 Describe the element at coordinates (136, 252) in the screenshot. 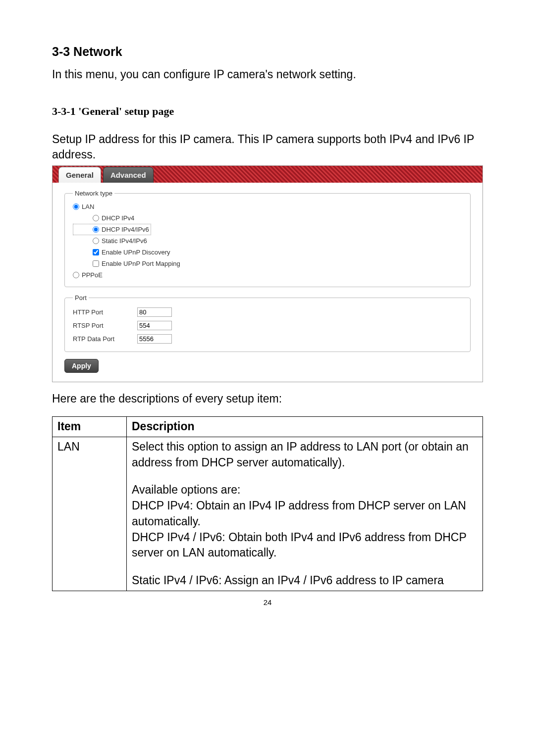

I see `upnp-discovery-label: Enable UPnP Discovery` at that location.